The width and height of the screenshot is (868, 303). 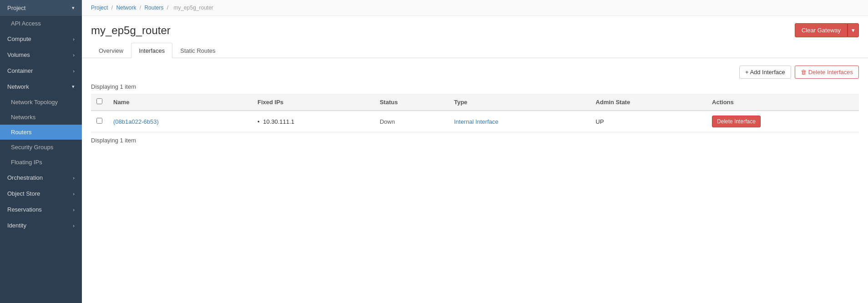 What do you see at coordinates (25, 209) in the screenshot?
I see `sidebar-reservations-label: Reservations` at bounding box center [25, 209].